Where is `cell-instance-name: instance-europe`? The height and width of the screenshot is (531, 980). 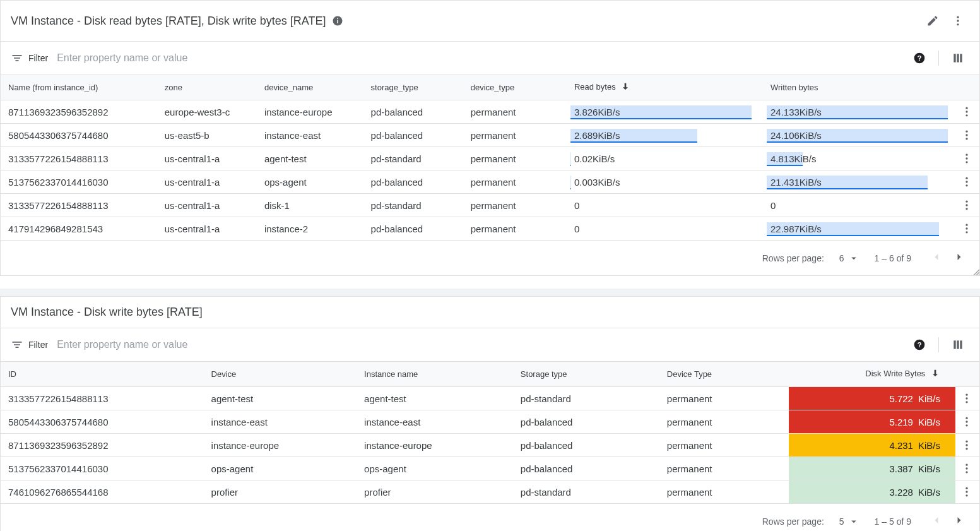 cell-instance-name: instance-europe is located at coordinates (435, 446).